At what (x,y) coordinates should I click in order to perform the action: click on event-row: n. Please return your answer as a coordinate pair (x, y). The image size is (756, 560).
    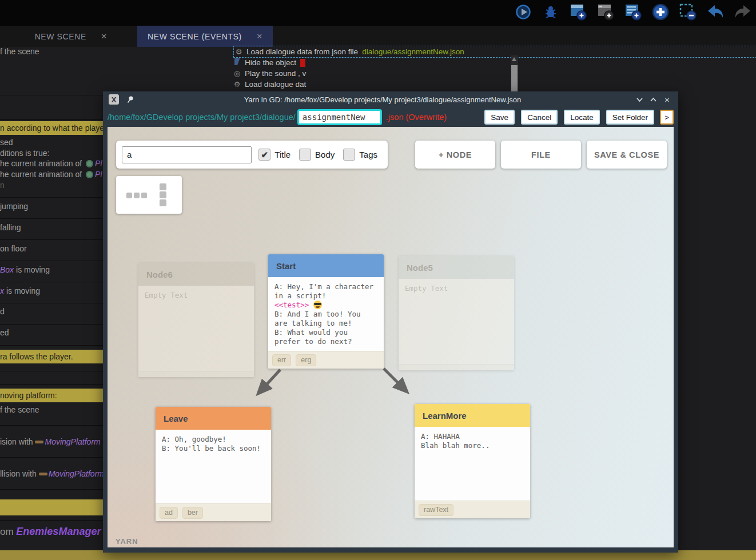
    Looking at the image, I should click on (2, 185).